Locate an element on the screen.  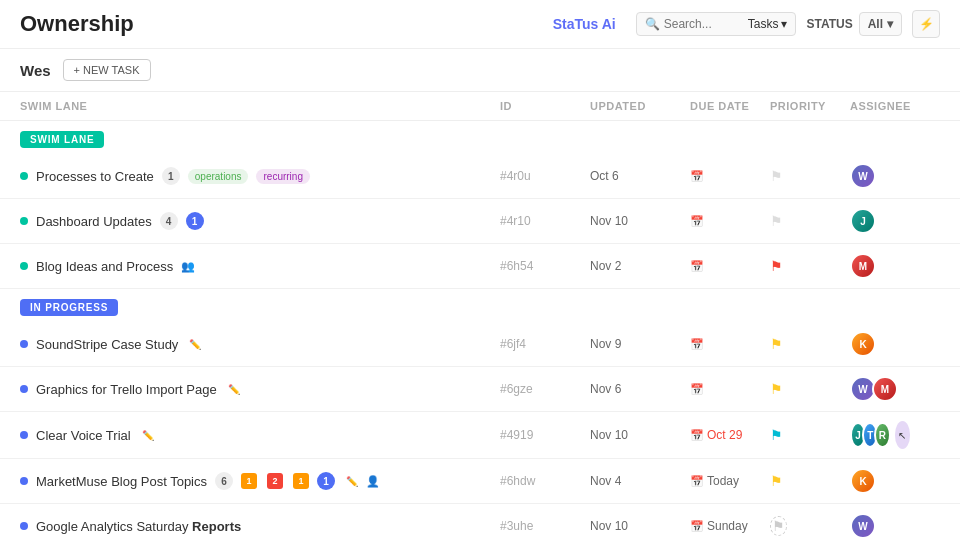
table-row: Processes to Create 1 operations recurri… is located at coordinates (480, 176).